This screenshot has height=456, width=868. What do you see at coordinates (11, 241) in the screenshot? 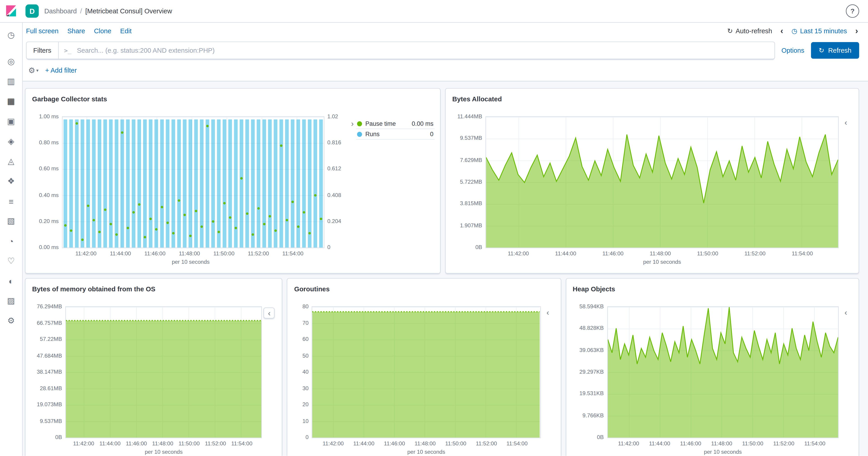
I see `apm-icon: ◔` at bounding box center [11, 241].